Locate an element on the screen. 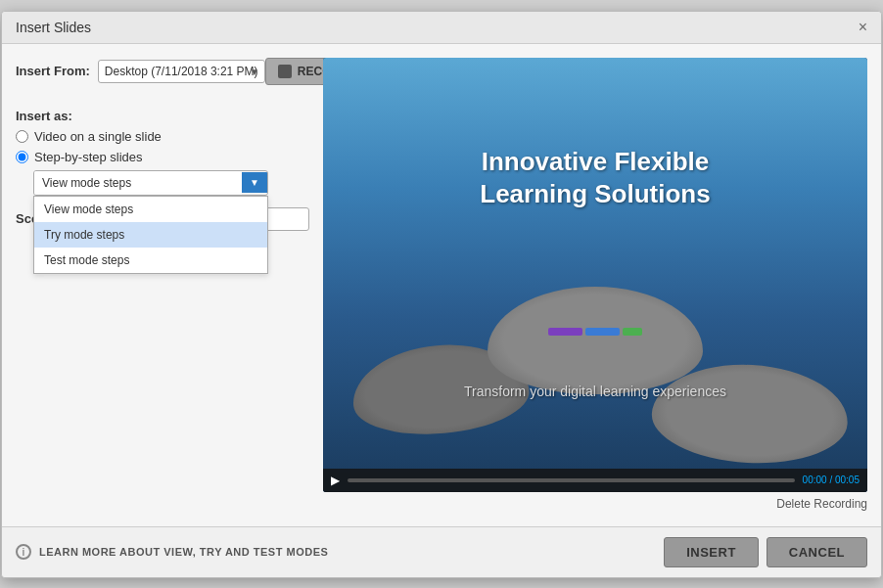 This screenshot has height=588, width=883. progress-track is located at coordinates (572, 480).